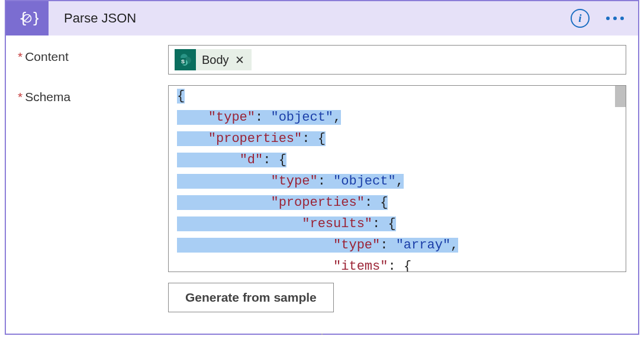  Describe the element at coordinates (615, 18) in the screenshot. I see `more-options-button` at that location.